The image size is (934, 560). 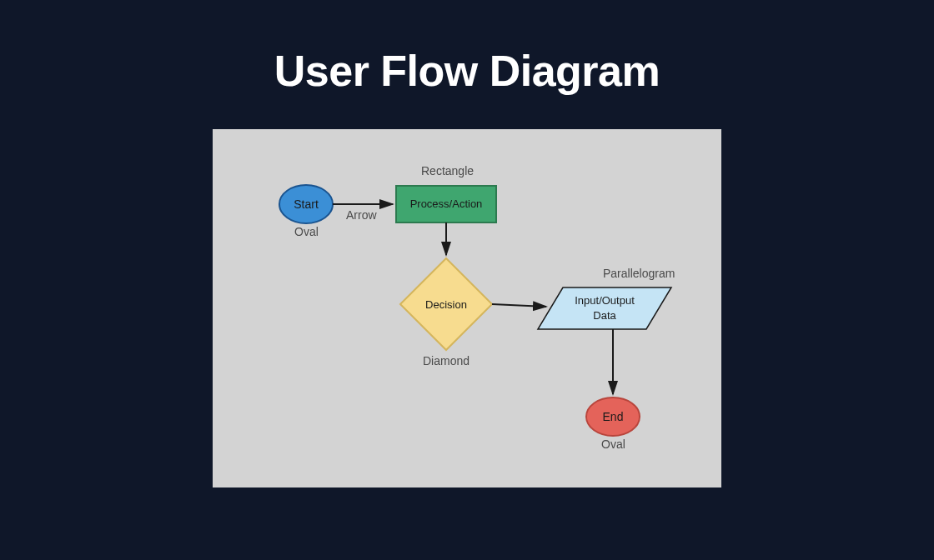 What do you see at coordinates (447, 171) in the screenshot?
I see `process-shape-label: Rectangle` at bounding box center [447, 171].